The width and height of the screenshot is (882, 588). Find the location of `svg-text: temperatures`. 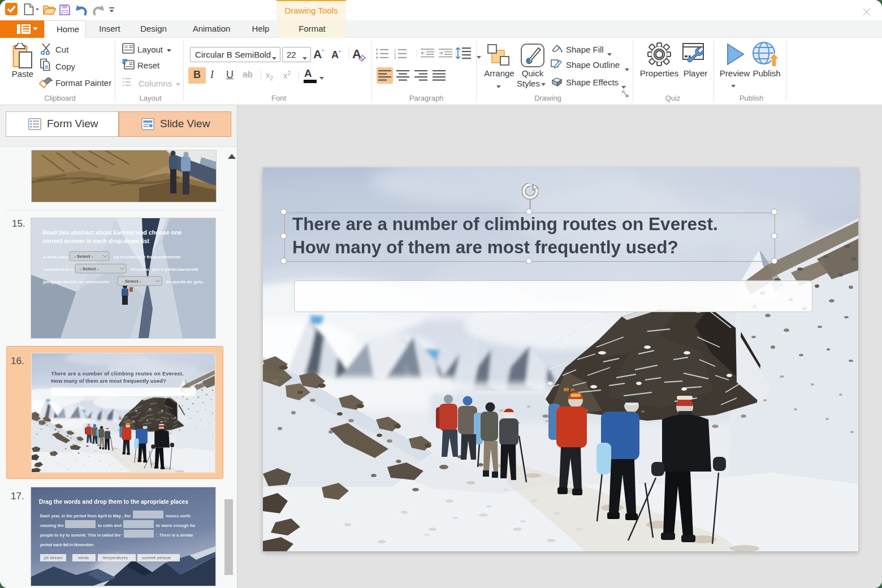

svg-text: temperatures is located at coordinates (115, 557).